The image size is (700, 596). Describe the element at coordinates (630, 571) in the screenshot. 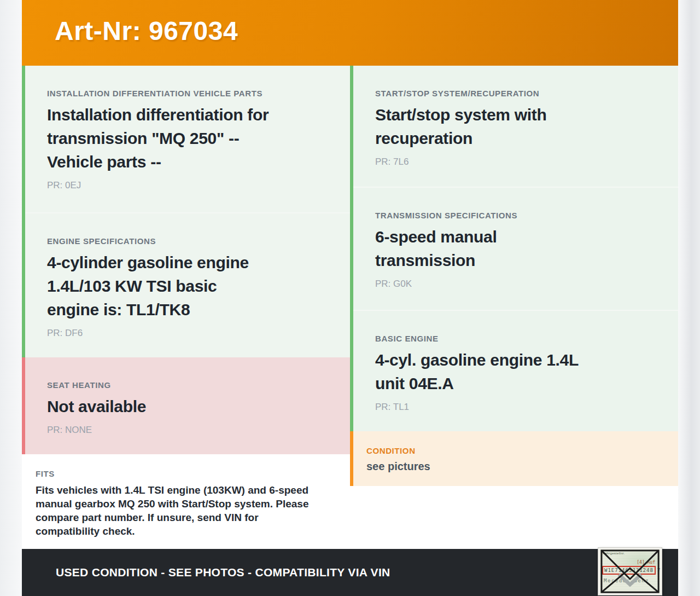

I see `envelope-icon` at that location.